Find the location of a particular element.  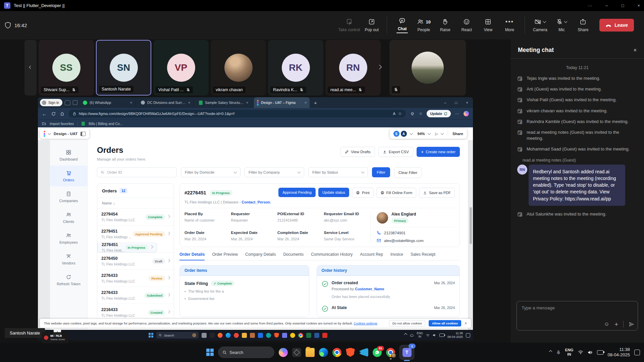

tab-order-preview: Order Preview is located at coordinates (225, 256).